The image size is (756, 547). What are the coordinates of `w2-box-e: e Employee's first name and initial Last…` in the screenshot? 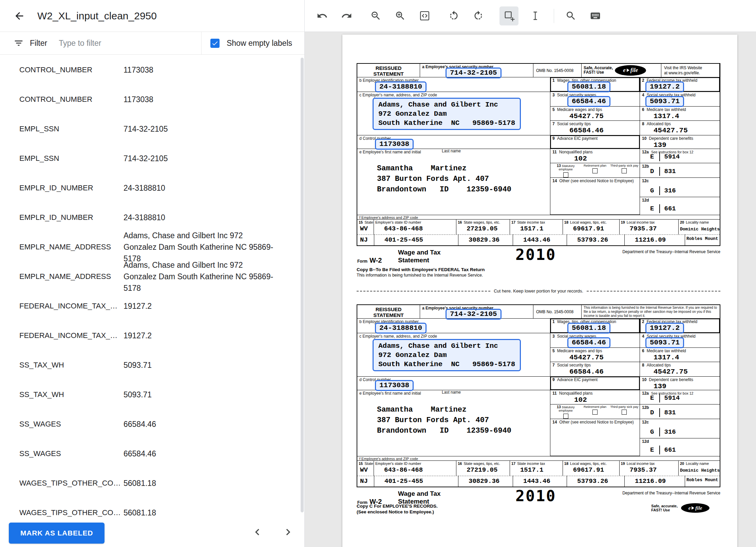 It's located at (454, 423).